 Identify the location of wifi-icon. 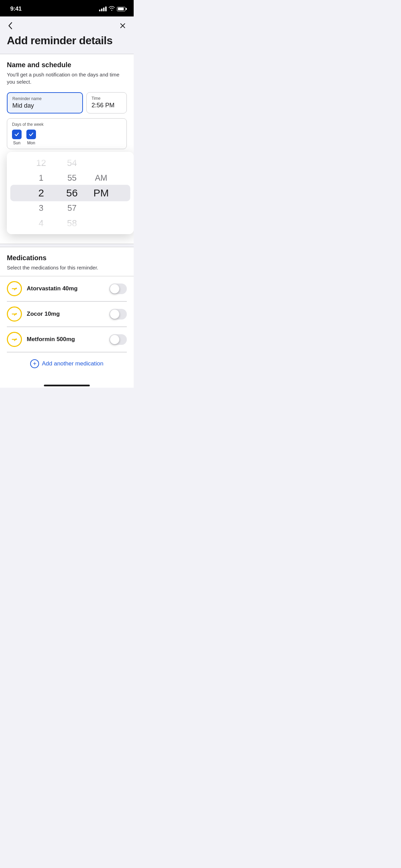
(112, 9).